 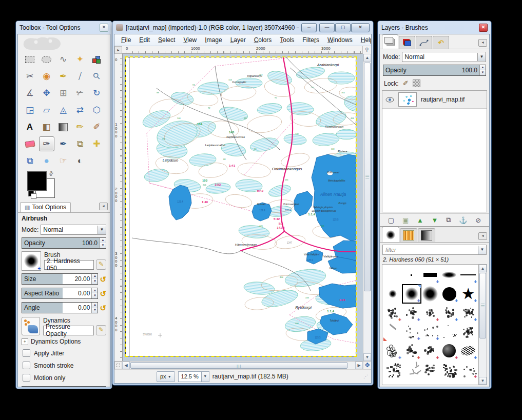 What do you see at coordinates (64, 342) in the screenshot?
I see `dynamics-options-expander: + Dynamics Options` at bounding box center [64, 342].